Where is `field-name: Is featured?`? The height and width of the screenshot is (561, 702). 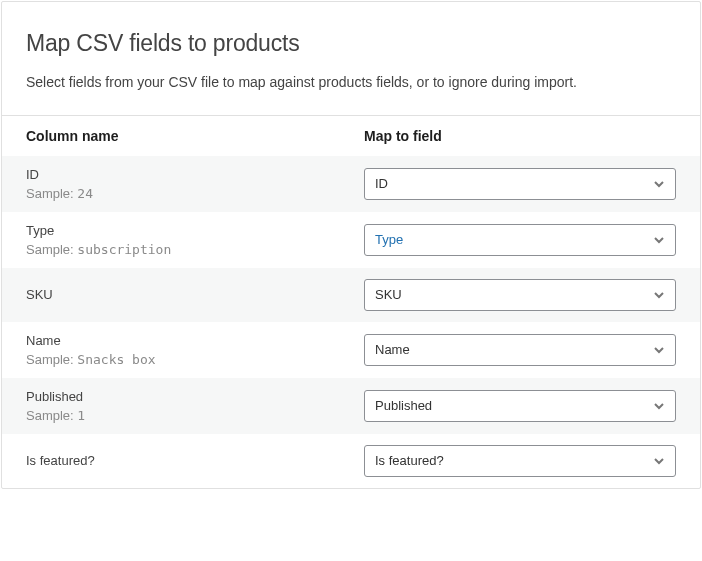
field-name: Is featured? is located at coordinates (195, 460).